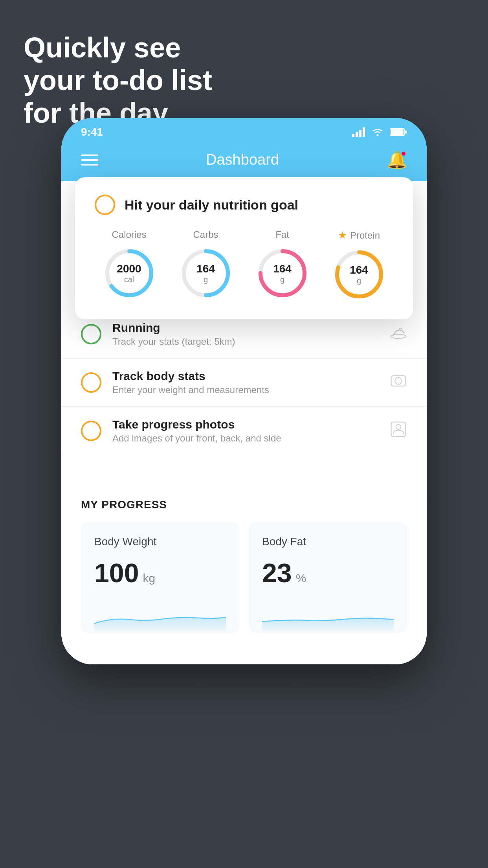  Describe the element at coordinates (160, 542) in the screenshot. I see `body-weight-title: Body Weight` at that location.